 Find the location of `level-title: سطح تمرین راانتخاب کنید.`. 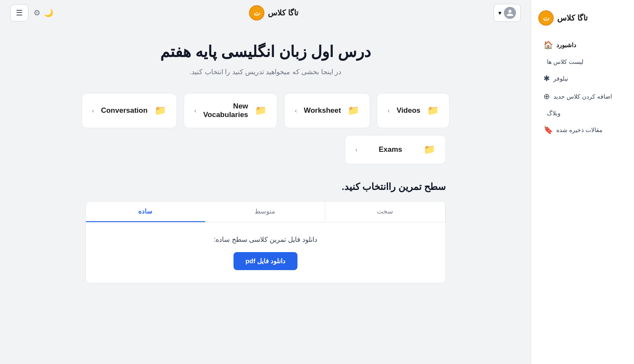

level-title: سطح تمرین راانتخاب کنید. is located at coordinates (266, 187).